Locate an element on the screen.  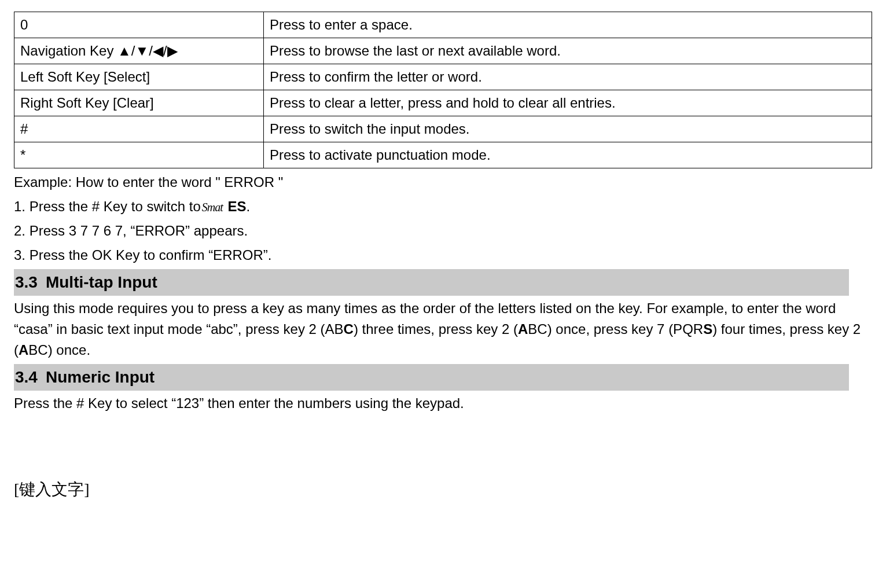
table-row: 0 Press to enter a space. is located at coordinates (443, 25).